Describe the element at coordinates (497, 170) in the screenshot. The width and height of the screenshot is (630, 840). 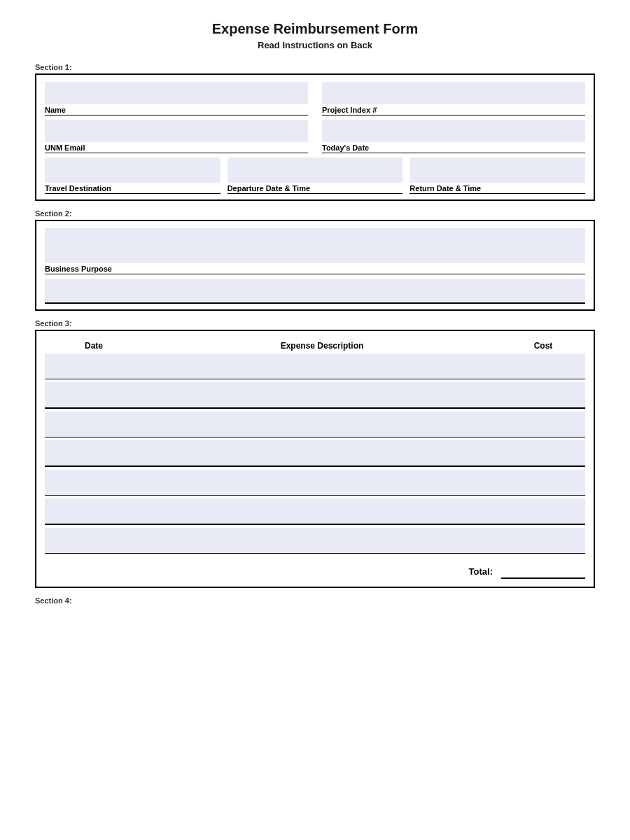
I see `return-input` at that location.